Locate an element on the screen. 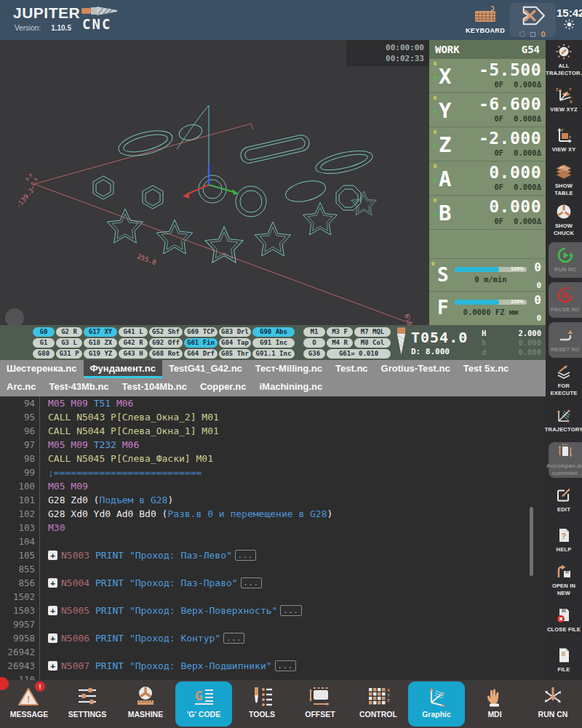  file-tab: Grotius-Test.nc is located at coordinates (416, 369).